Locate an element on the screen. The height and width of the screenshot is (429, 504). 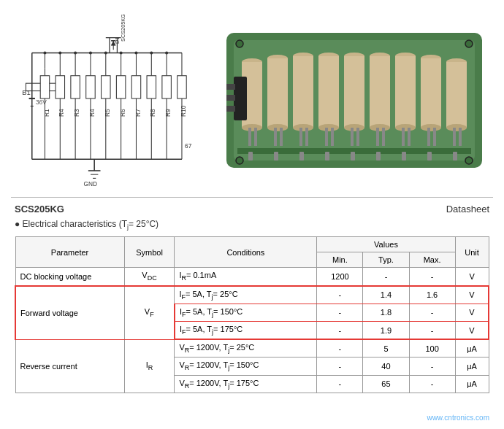
part-number-label: SCS205KG is located at coordinates (39, 209).